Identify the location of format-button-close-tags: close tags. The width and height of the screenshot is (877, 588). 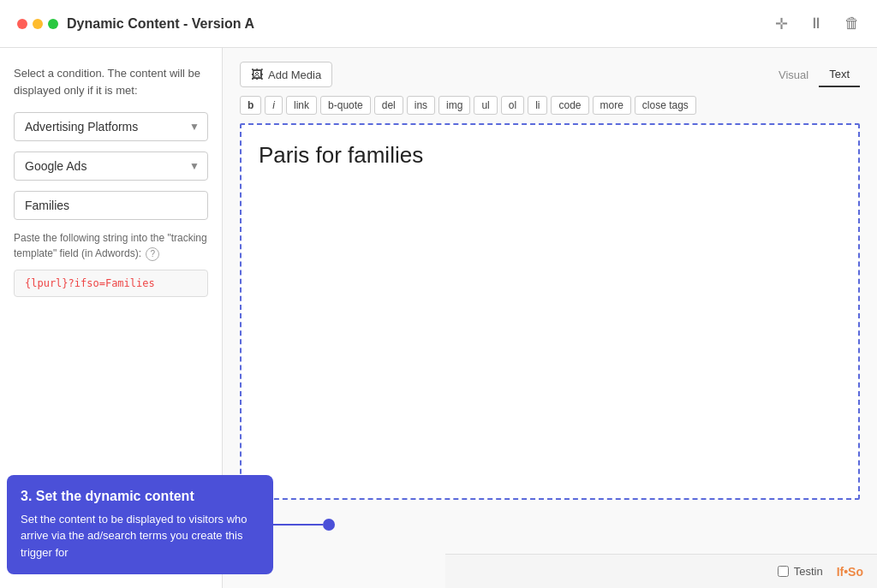
(665, 105).